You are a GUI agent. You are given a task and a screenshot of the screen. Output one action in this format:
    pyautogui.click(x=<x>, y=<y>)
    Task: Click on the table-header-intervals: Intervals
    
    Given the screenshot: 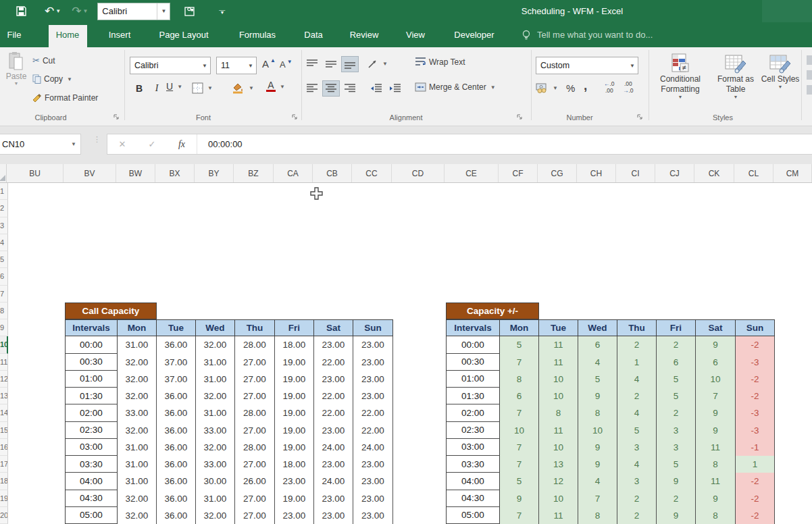 What is the action you would take?
    pyautogui.click(x=91, y=328)
    